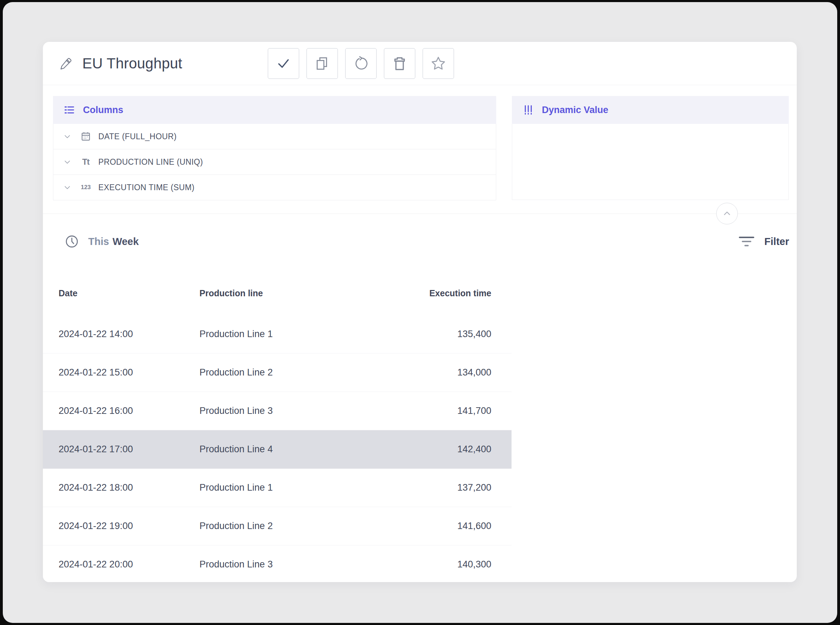 This screenshot has width=840, height=625. Describe the element at coordinates (400, 64) in the screenshot. I see `trash-icon` at that location.